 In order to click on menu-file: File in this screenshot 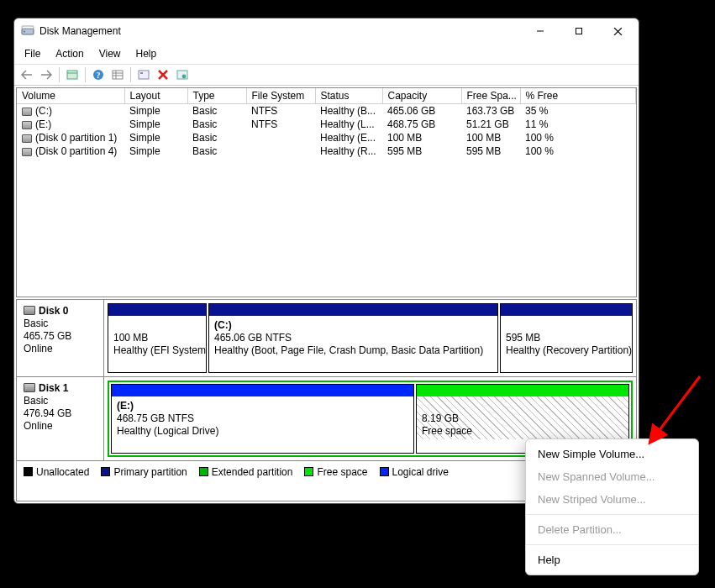, I will do `click(32, 54)`.